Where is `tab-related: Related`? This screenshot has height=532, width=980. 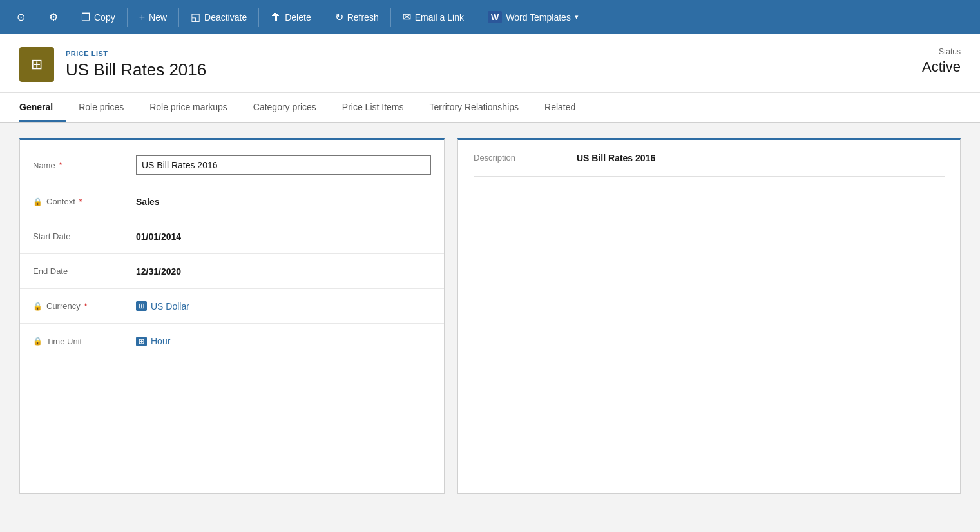
tab-related: Related is located at coordinates (560, 107).